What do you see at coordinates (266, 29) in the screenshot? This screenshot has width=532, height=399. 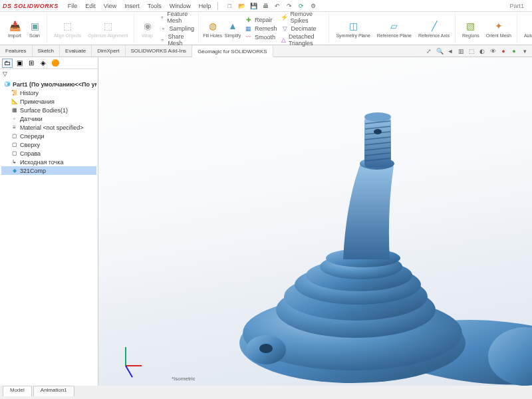 I see `ribbon-toolbar: 📥Import ▣Scan ⬚Align Objects ⬚Optimize A…` at bounding box center [266, 29].